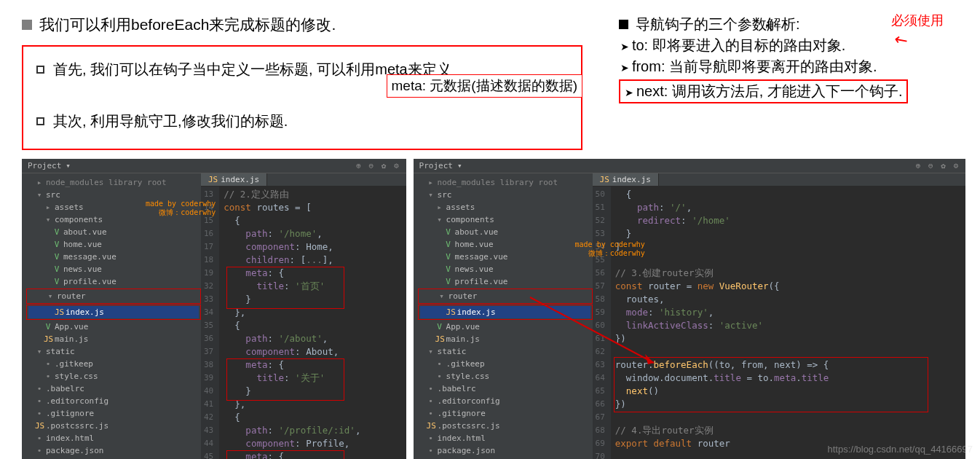  Describe the element at coordinates (793, 67) in the screenshot. I see `param-from: from: 当前导航即将要离开的路由对象.` at that location.